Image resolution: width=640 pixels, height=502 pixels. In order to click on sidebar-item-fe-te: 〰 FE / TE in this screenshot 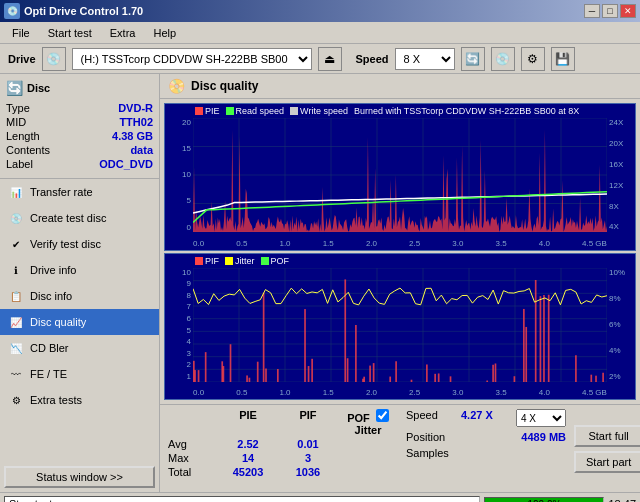, I will do `click(80, 374)`.